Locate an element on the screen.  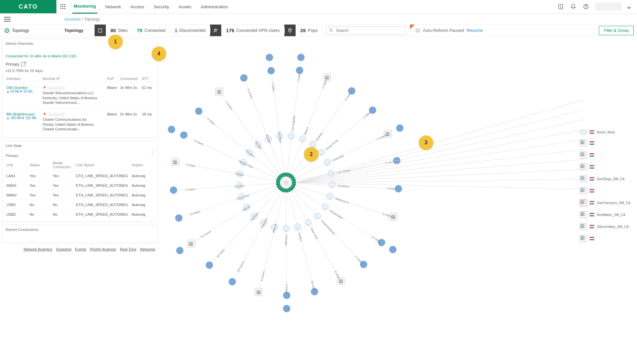
resume-link: Resume is located at coordinates (475, 31).